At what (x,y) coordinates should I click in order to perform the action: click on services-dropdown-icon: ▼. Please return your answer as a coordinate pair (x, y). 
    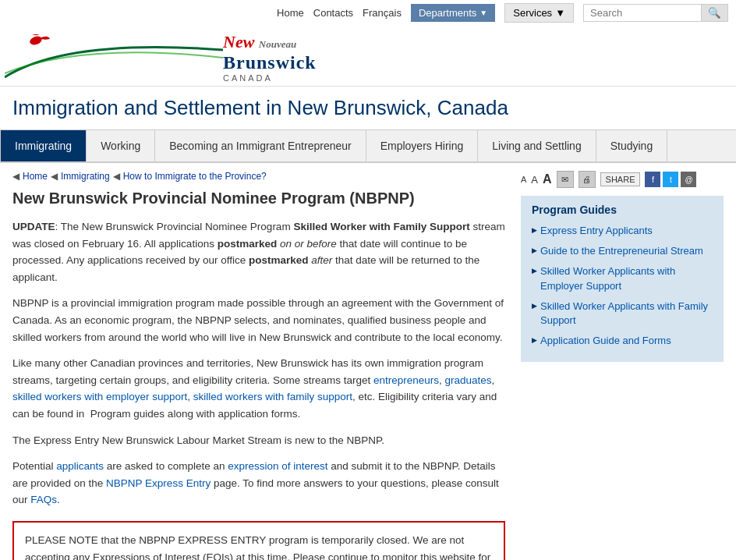
    Looking at the image, I should click on (560, 12).